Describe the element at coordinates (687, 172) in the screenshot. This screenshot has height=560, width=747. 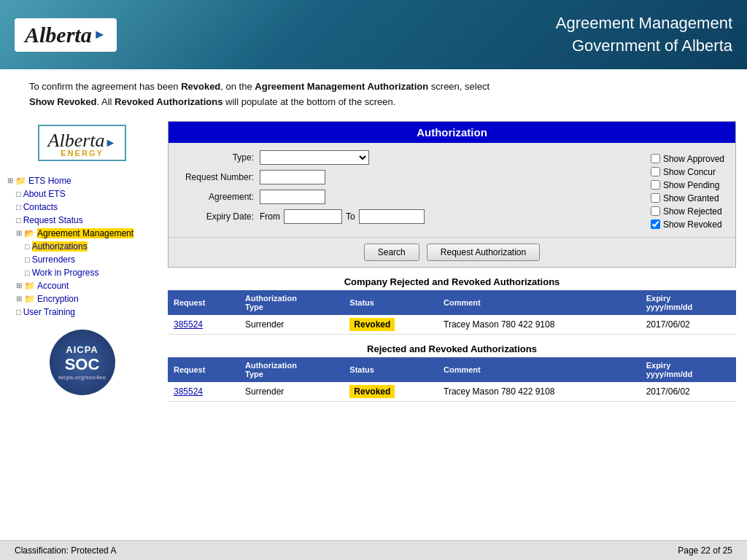
I see `checkbox-show-concur: Show Concur` at that location.